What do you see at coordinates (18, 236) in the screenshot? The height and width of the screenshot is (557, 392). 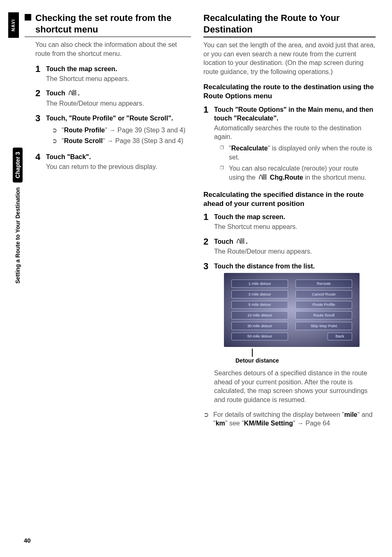 I see `side-label-text: Setting a Route to Your Destination` at bounding box center [18, 236].